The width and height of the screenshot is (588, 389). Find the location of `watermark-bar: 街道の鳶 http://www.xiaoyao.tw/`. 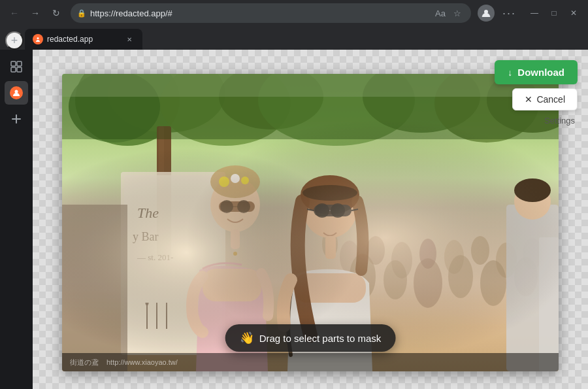

watermark-bar: 街道の鳶 http://www.xiaoyao.tw/ is located at coordinates (310, 362).